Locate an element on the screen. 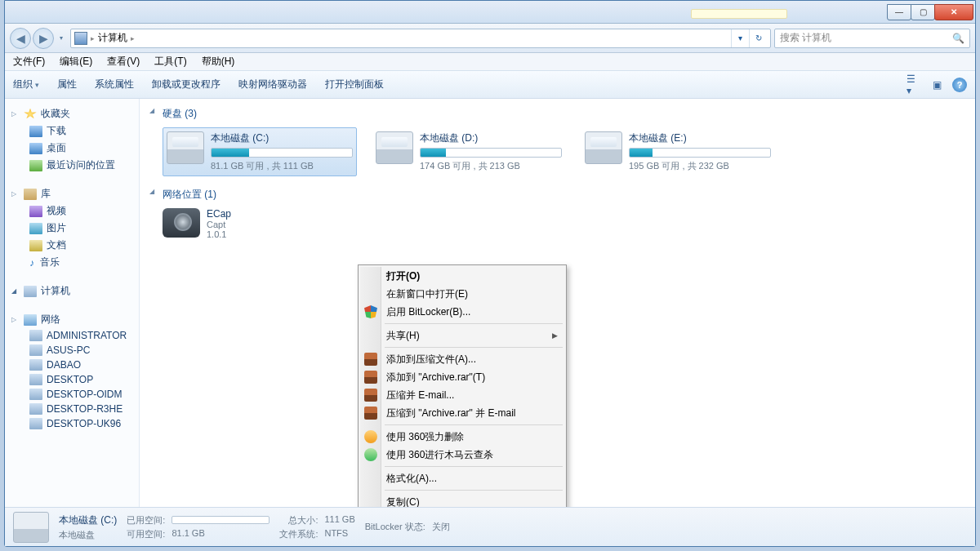 The height and width of the screenshot is (551, 980). network-header: 网络 is located at coordinates (72, 320).